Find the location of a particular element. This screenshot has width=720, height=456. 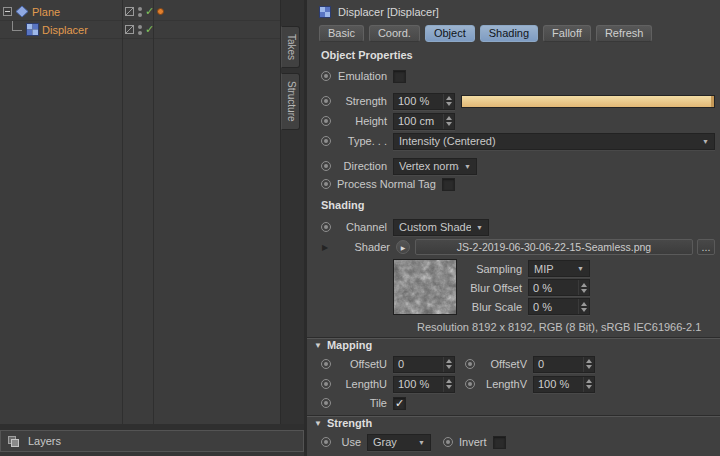

section-strength: ▼ Strength is located at coordinates (514, 422).